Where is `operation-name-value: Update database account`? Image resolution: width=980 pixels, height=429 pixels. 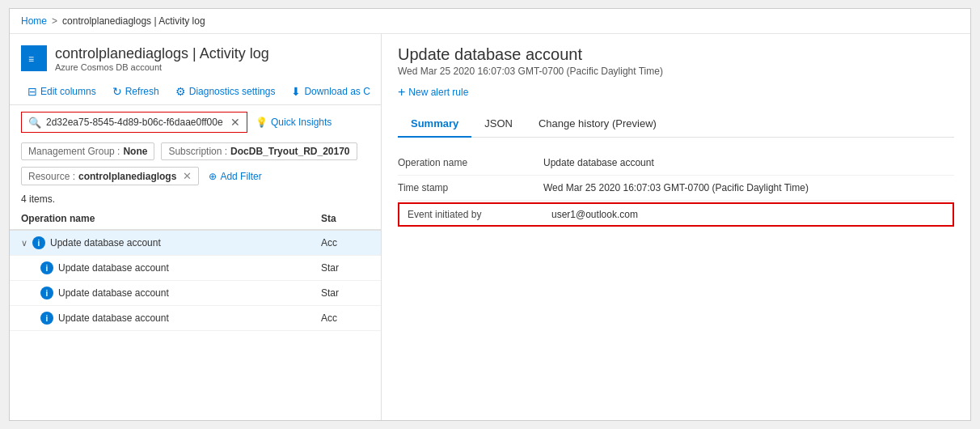 operation-name-value: Update database account is located at coordinates (749, 163).